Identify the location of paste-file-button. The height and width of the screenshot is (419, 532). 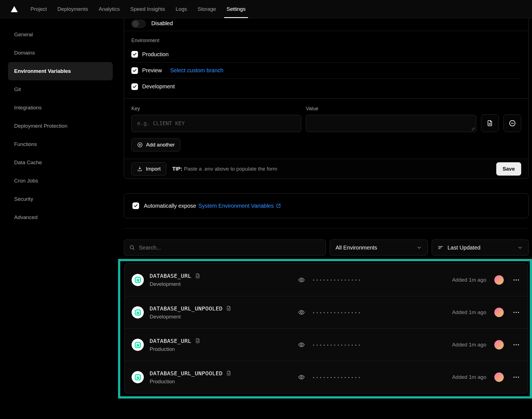
(490, 123).